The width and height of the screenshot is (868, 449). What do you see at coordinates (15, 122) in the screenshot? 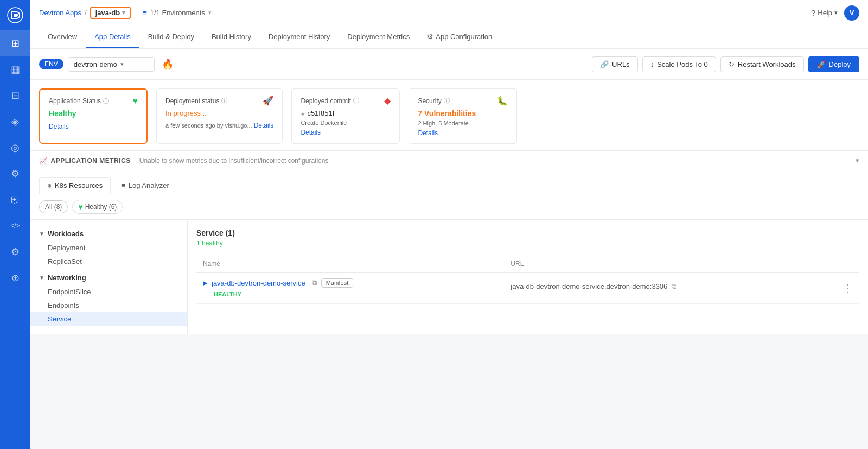
I see `sidebar-item-cube: ◈` at bounding box center [15, 122].